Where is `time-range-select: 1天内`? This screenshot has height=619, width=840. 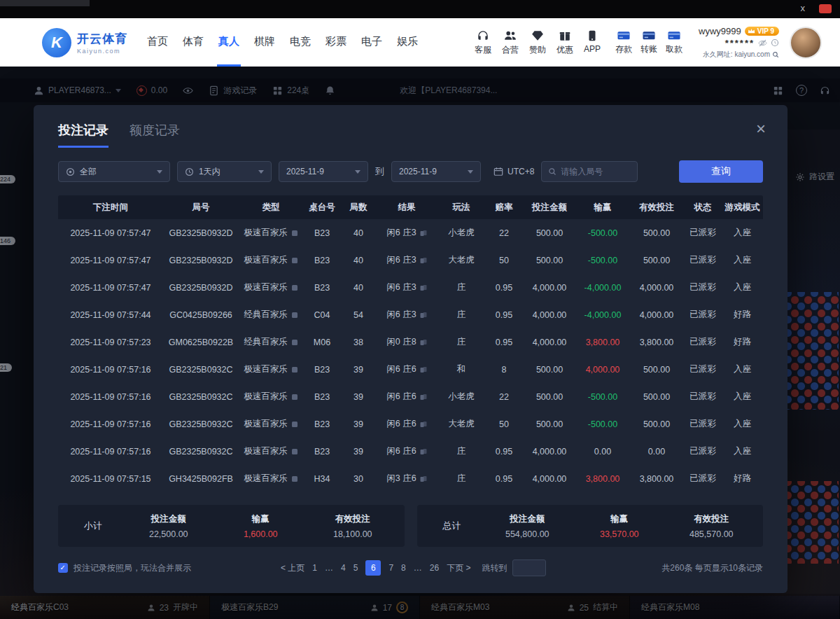
time-range-select: 1天内 is located at coordinates (224, 172).